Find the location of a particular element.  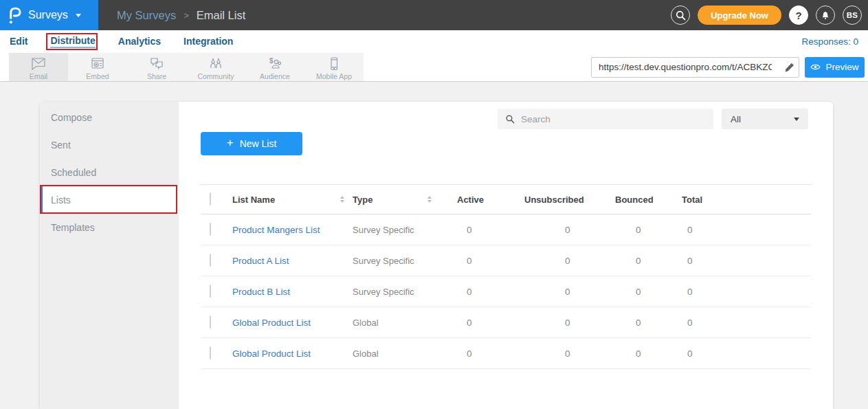

sidebar-item-templates: Templates is located at coordinates (109, 228).